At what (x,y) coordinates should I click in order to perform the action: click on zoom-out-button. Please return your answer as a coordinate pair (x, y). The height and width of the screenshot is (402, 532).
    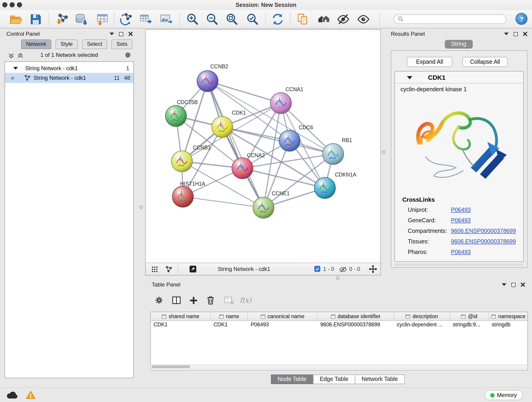
    Looking at the image, I should click on (212, 19).